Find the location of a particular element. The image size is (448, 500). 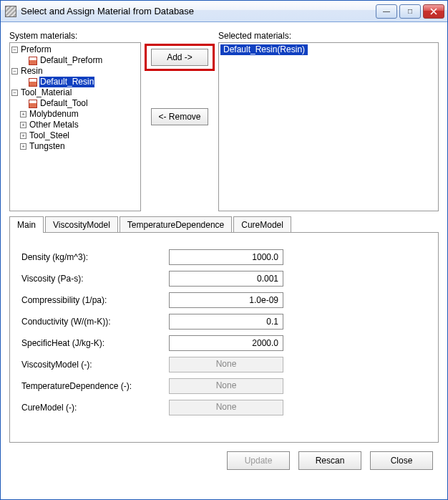

tree-label: Default_Resin is located at coordinates (67, 82).